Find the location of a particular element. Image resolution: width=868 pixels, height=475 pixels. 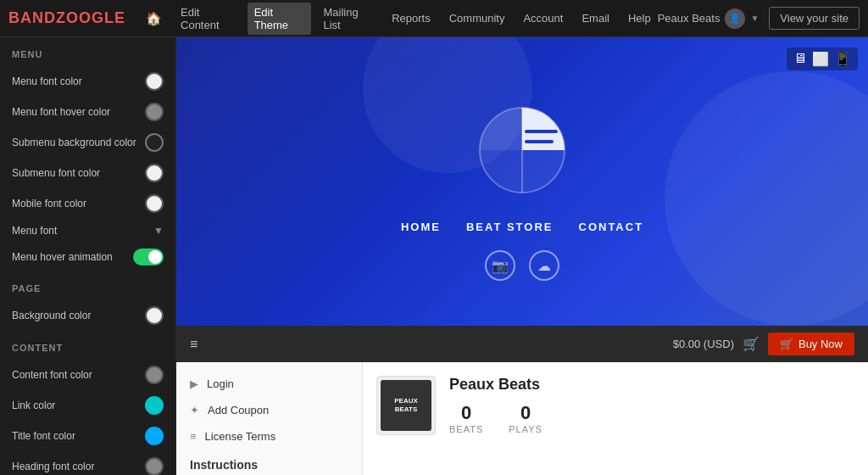

sidebar-section-page: PAGE is located at coordinates (88, 286).